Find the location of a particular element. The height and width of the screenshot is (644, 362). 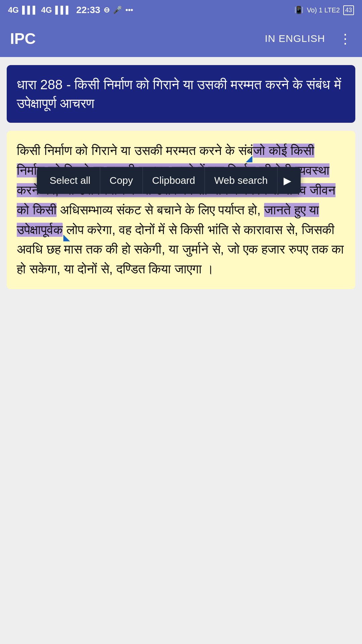

more-menu-icon: ⋮ is located at coordinates (345, 39).